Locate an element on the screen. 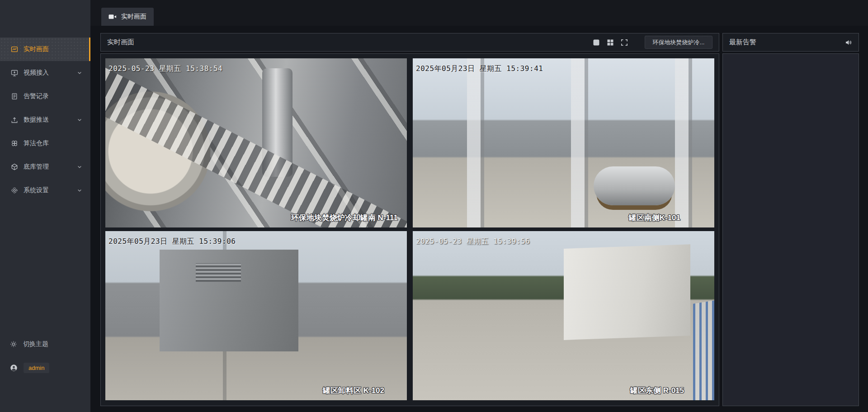 The height and width of the screenshot is (412, 868). camera-3-timestamp: 2025年05月23日 星期五 15:39:06 is located at coordinates (172, 242).